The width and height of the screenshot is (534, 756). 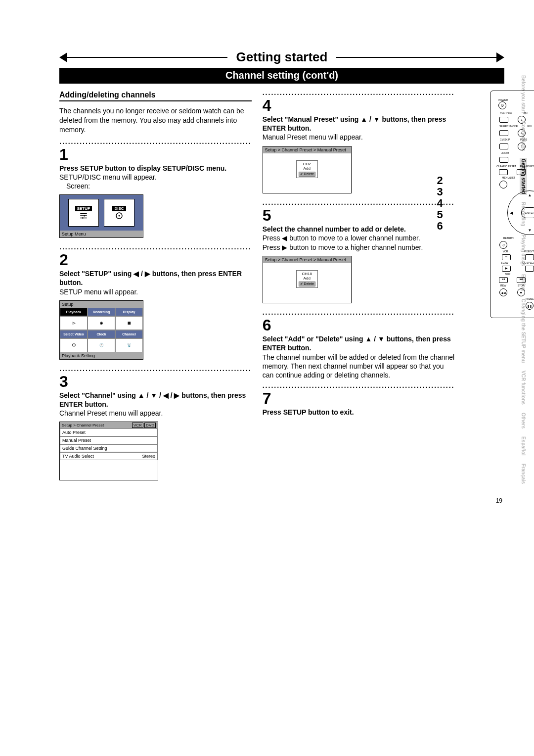 I want to click on step-6-sub: The channel number will be added or dele…, so click(x=359, y=366).